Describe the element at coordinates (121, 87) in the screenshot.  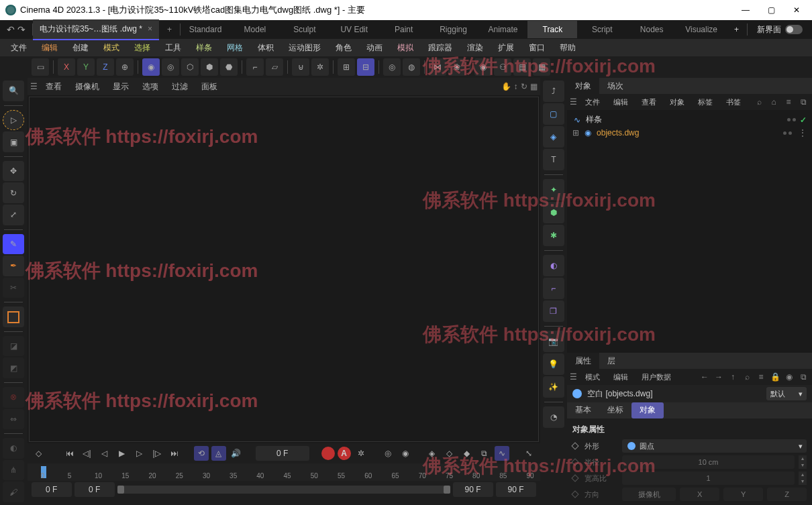
I see `vp-display: 显示` at that location.